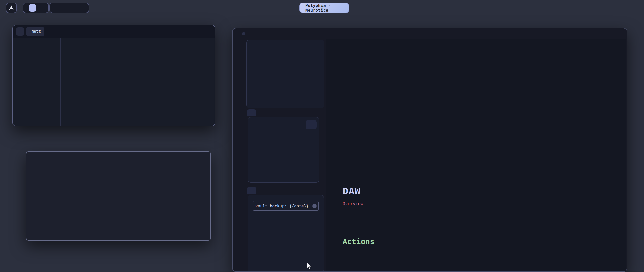  I want to click on overview-heading: Overview, so click(353, 204).